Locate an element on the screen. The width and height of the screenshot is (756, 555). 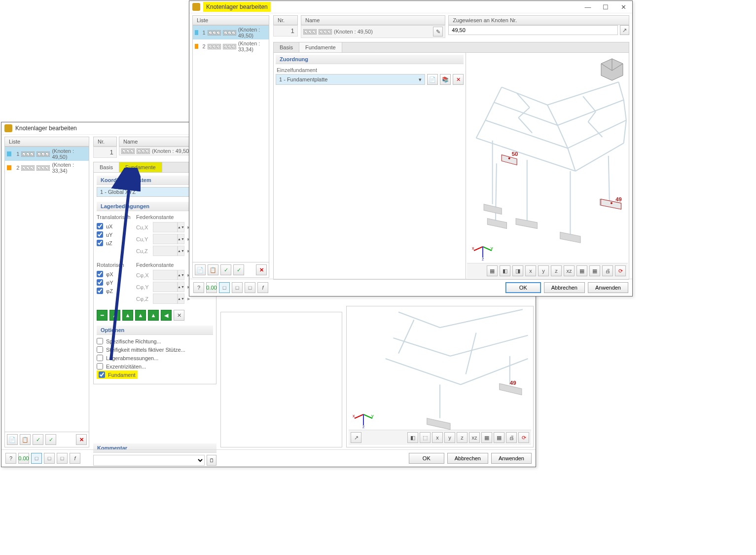
support-type-4-icon: ▲ is located at coordinates (141, 315).